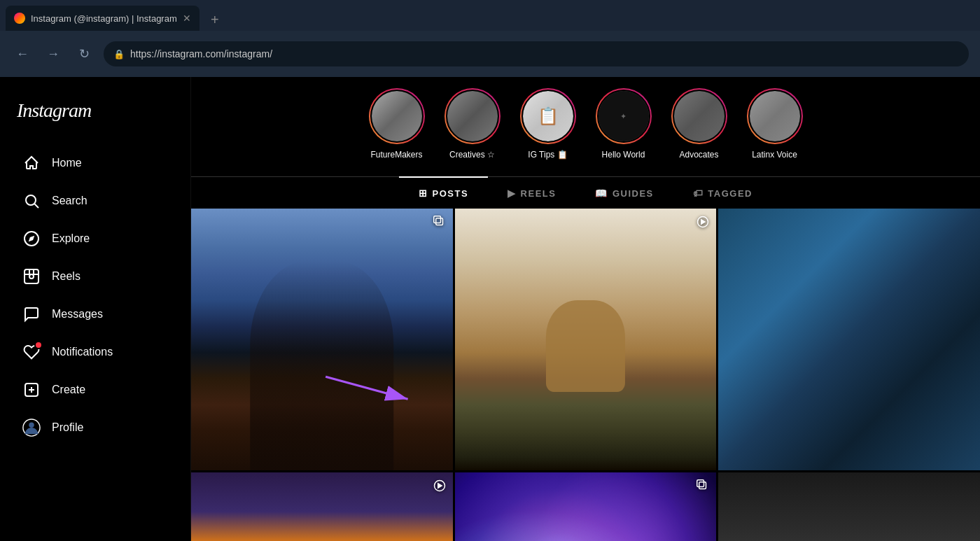 The height and width of the screenshot is (541, 980). I want to click on story-item-latinxvoice: Latinx Voice, so click(775, 124).